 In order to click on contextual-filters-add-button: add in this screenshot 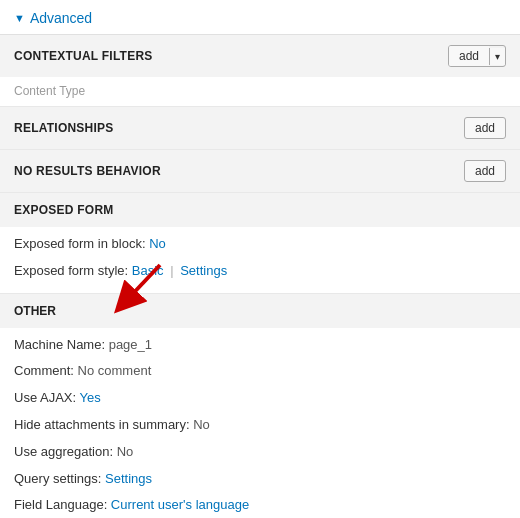, I will do `click(469, 56)`.